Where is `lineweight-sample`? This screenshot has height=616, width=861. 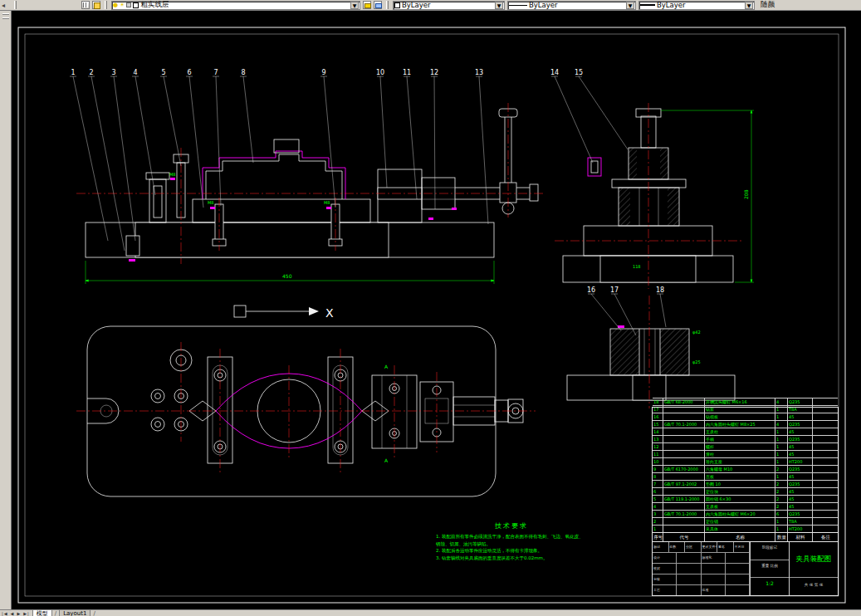 lineweight-sample is located at coordinates (648, 5).